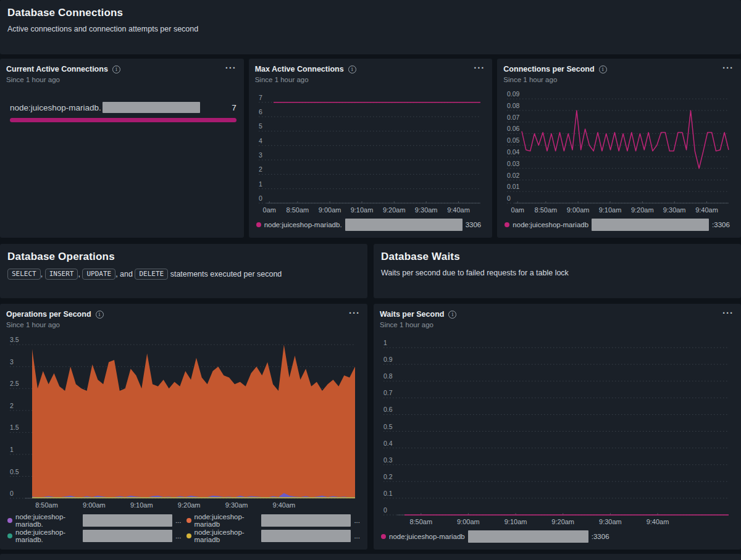  Describe the element at coordinates (388, 409) in the screenshot. I see `svg-text: 0.6` at that location.